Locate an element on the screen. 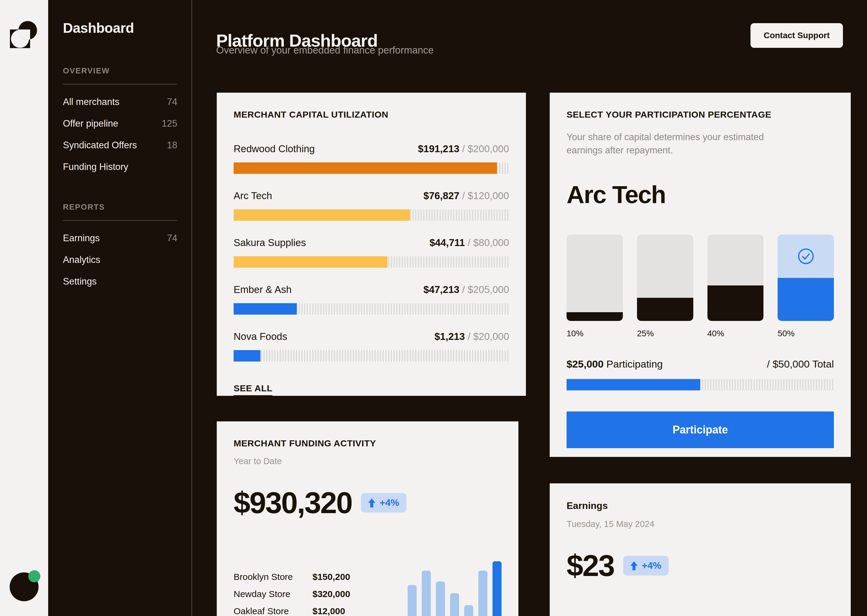 This screenshot has height=616, width=867. funding-total: $930,320 is located at coordinates (293, 503).